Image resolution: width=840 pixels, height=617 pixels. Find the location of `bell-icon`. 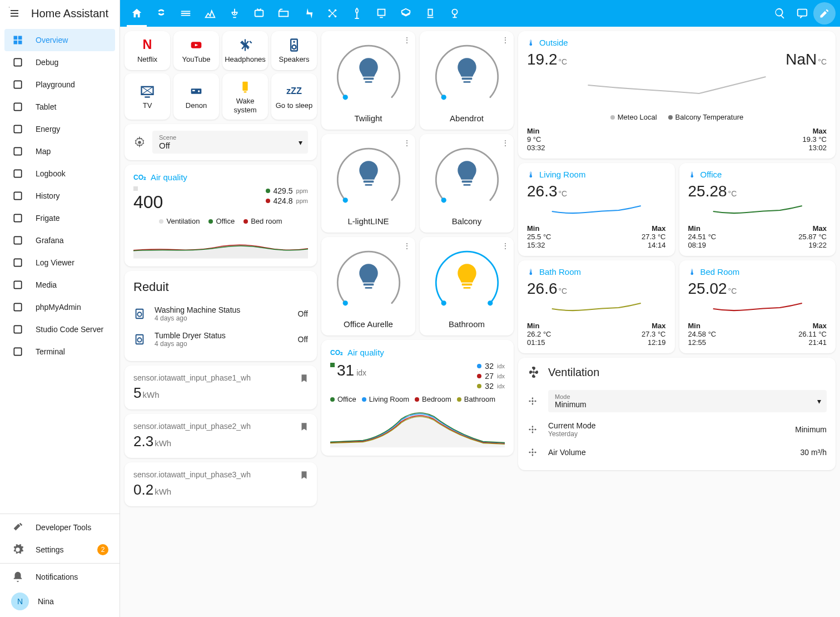

bell-icon is located at coordinates (18, 577).